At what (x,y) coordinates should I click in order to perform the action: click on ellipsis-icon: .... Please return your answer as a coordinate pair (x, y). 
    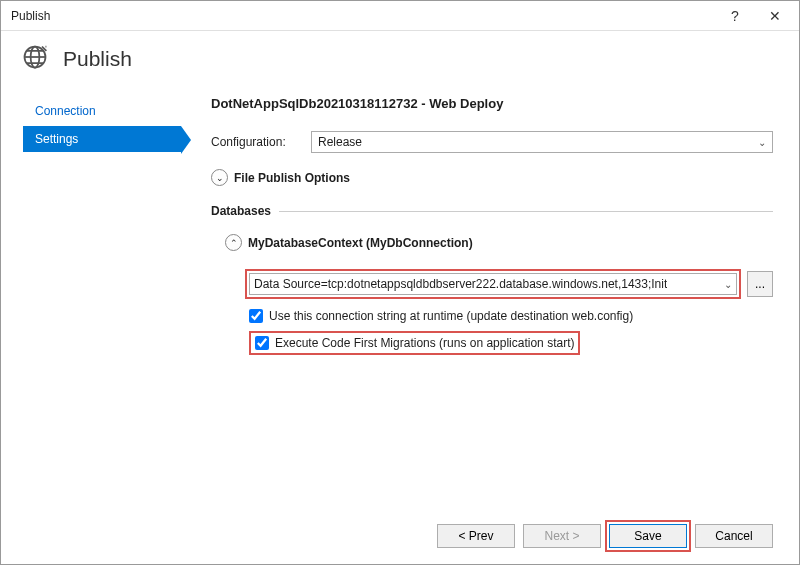
    Looking at the image, I should click on (760, 284).